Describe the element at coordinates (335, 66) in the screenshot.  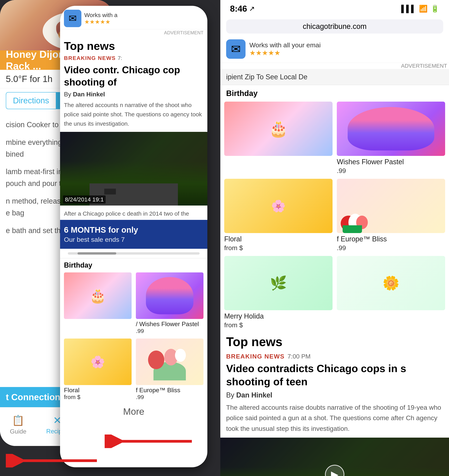
I see `ad-label-right: ADVERTISEMENT` at that location.